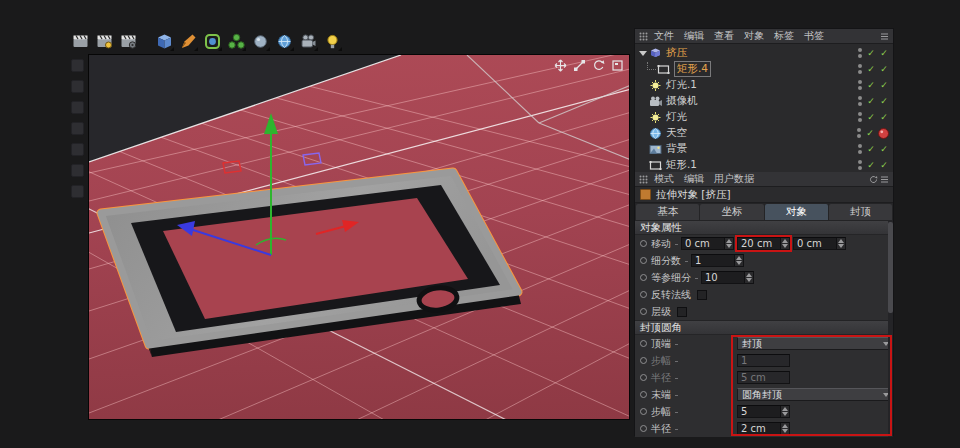 Image resolution: width=960 pixels, height=448 pixels. Describe the element at coordinates (764, 165) in the screenshot. I see `object-row-rectangle1: 矩形.1 ✓ ✓` at that location.